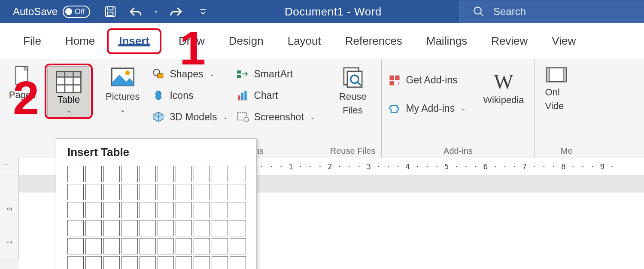 The height and width of the screenshot is (269, 644). What do you see at coordinates (190, 117) in the screenshot?
I see `3d-models-button: 3D Models⌄` at bounding box center [190, 117].